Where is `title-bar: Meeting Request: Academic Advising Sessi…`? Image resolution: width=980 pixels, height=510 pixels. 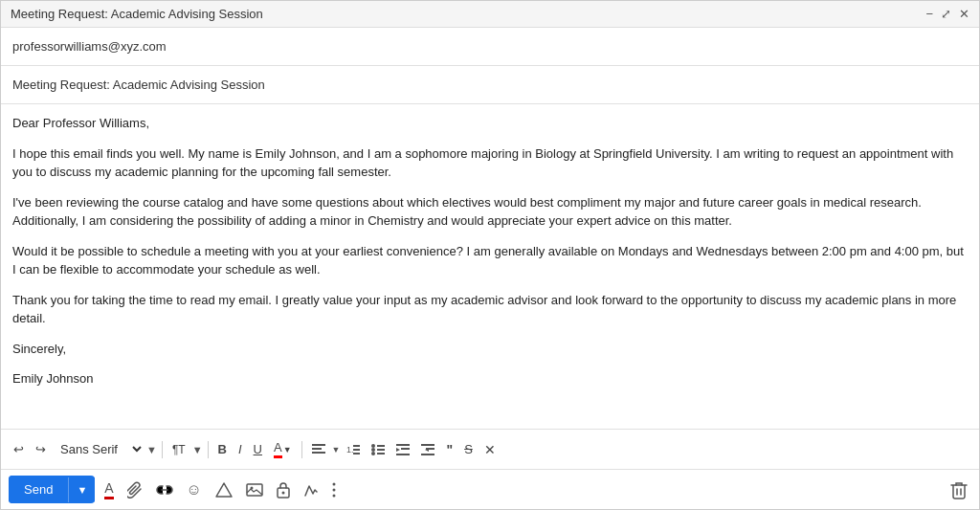 title-bar: Meeting Request: Academic Advising Sessi… is located at coordinates (490, 14).